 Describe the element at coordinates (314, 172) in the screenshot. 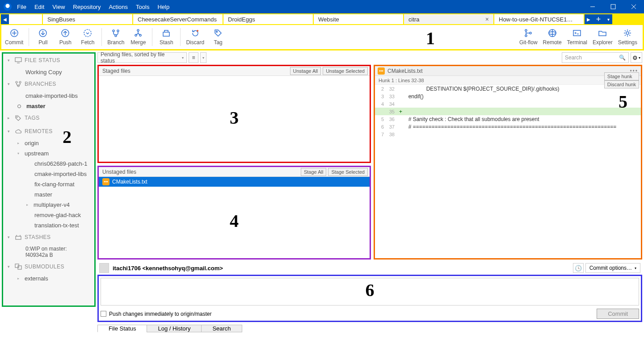

I see `stage-all-button: Stage All` at that location.